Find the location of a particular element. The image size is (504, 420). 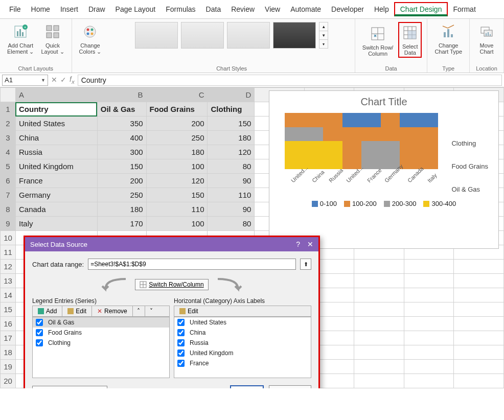

cell-N19 is located at coordinates (479, 367).